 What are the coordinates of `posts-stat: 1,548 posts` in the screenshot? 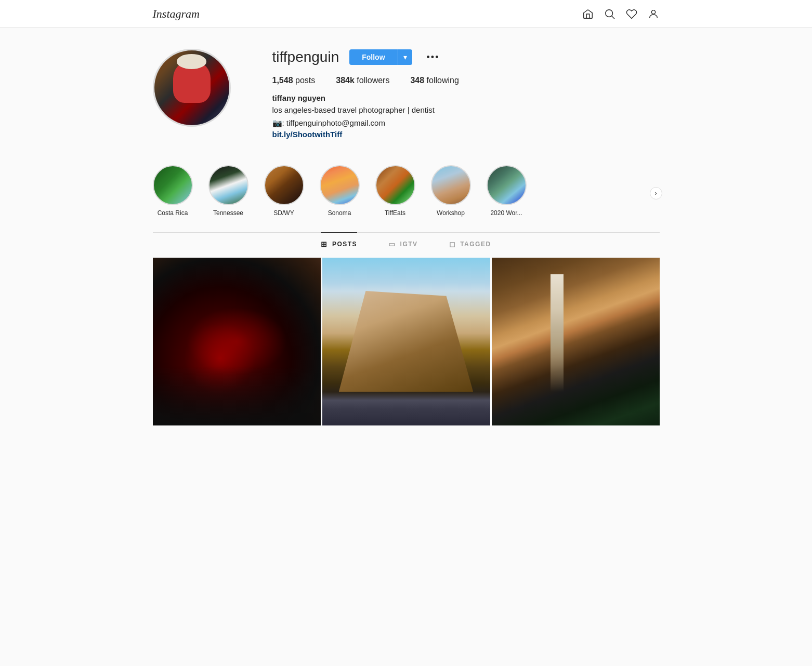 It's located at (294, 81).